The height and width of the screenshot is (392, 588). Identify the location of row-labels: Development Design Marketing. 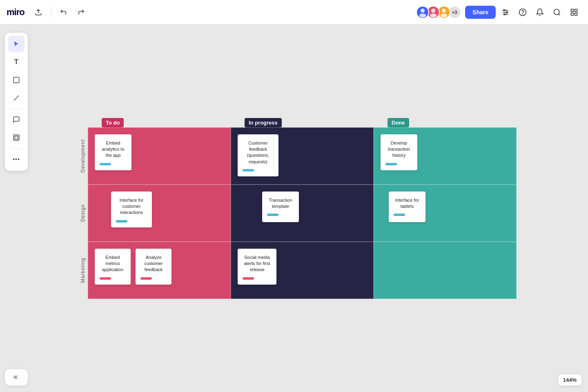
(83, 213).